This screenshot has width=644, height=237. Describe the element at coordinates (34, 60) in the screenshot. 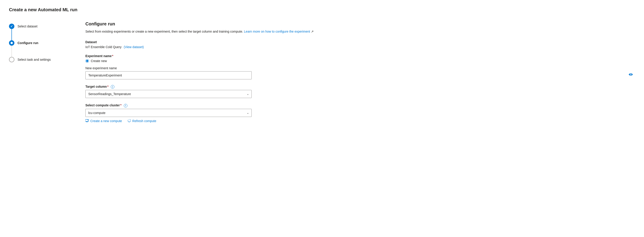

I see `step-3-label: Select task and settings` at that location.